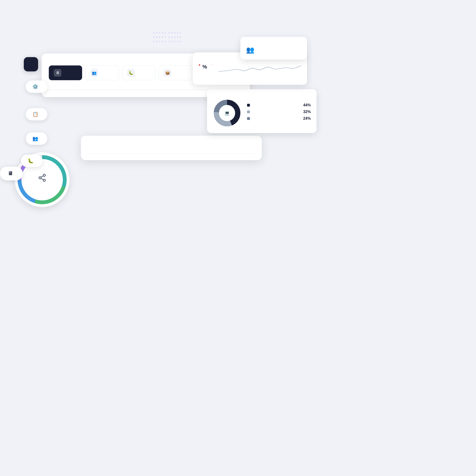  What do you see at coordinates (248, 112) in the screenshot?
I see `linux-color-dot` at bounding box center [248, 112].